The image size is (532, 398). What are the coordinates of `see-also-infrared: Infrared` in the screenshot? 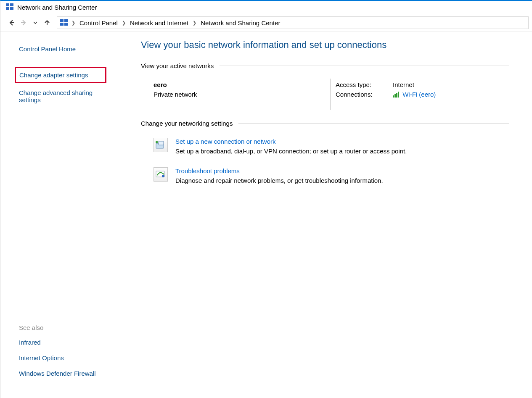 It's located at (71, 342).